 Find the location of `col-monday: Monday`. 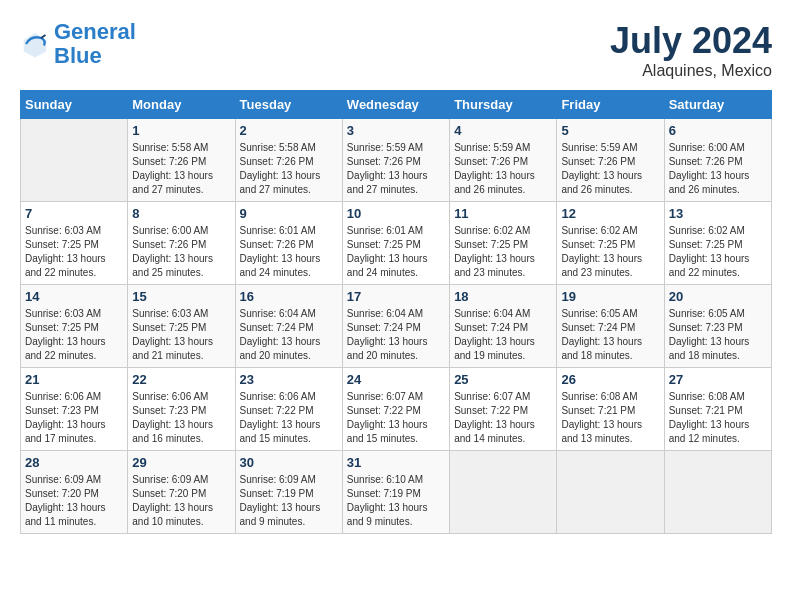

col-monday: Monday is located at coordinates (182, 105).